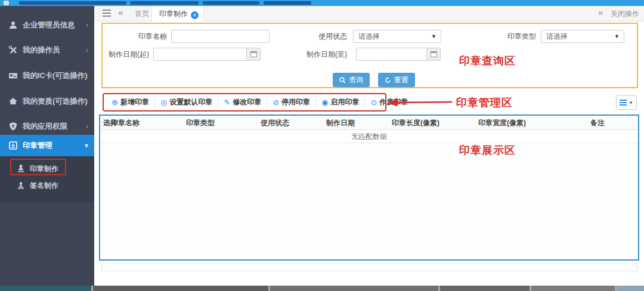  I want to click on add-seal-button: ⊕ 新增印章, so click(130, 103).